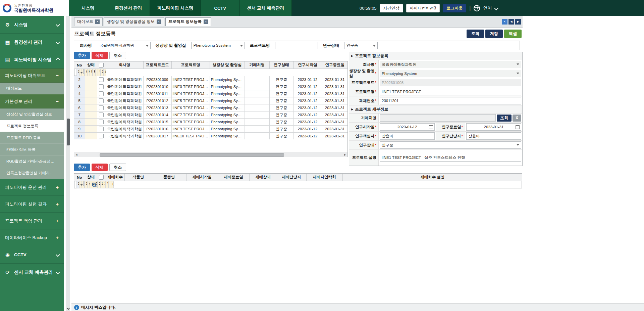  I want to click on status-select: 연구중, so click(450, 145).